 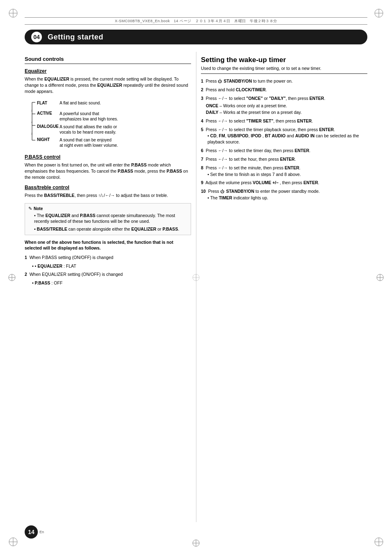 What do you see at coordinates (81, 103) in the screenshot?
I see `eq-flat-desc: A flat and basic sound.` at bounding box center [81, 103].